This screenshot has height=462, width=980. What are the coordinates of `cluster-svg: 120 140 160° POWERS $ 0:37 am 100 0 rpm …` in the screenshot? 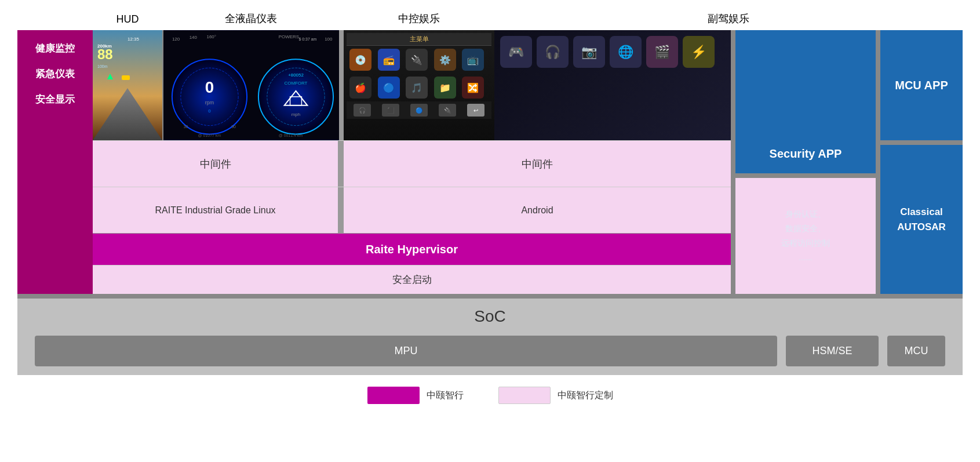 It's located at (252, 85).